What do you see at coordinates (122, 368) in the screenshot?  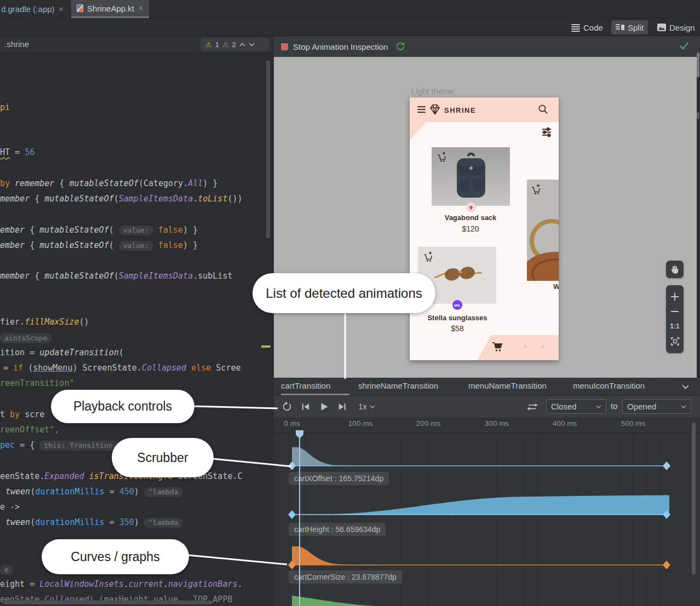 I see `code-line: = if (showMenu) ScreenState.Collapsed el…` at bounding box center [122, 368].